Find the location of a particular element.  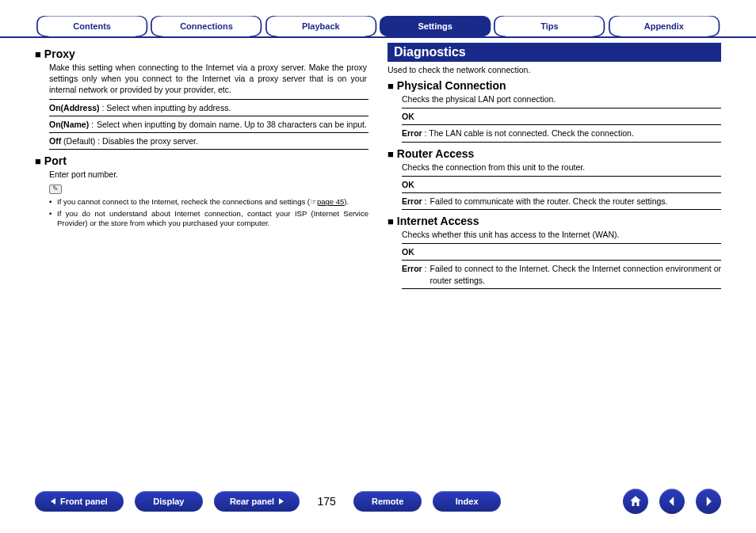

tab-label: Connections is located at coordinates (206, 26).